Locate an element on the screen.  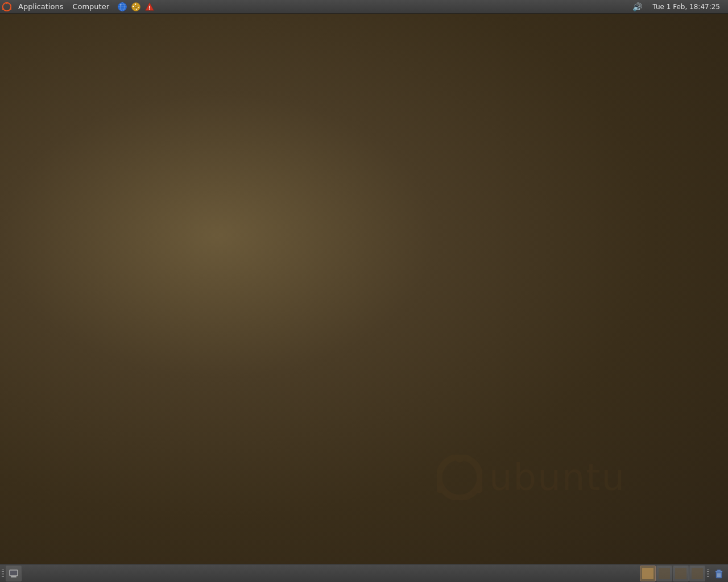
update-manager-icon is located at coordinates (136, 7).